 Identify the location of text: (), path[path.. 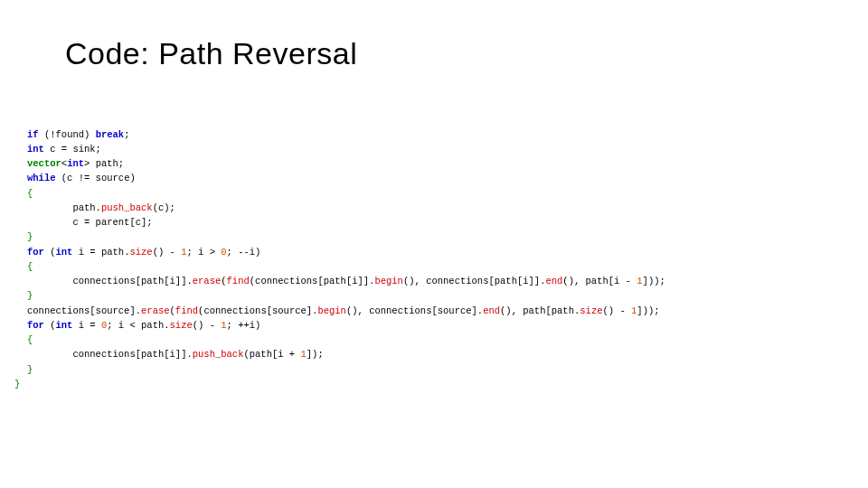
(540, 311).